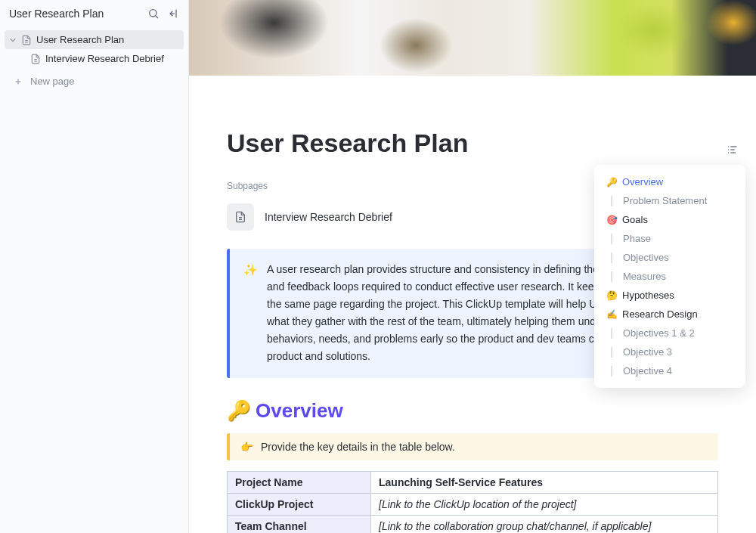 The image size is (756, 533). What do you see at coordinates (104, 59) in the screenshot?
I see `sidebar-item-label: Interview Research Debrief` at bounding box center [104, 59].